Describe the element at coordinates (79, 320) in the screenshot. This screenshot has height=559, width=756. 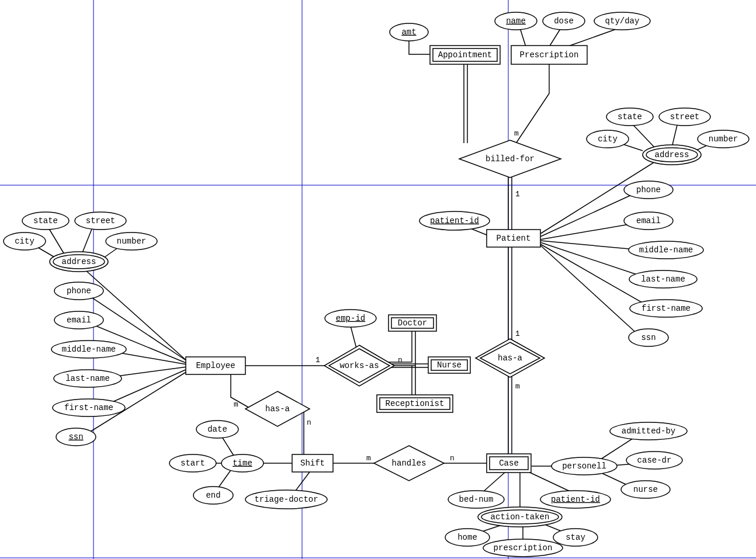
I see `attr-employee-email: email` at that location.